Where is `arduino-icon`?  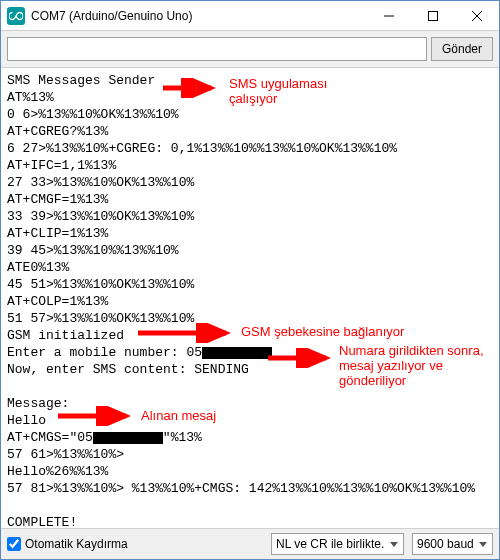 arduino-icon is located at coordinates (16, 16).